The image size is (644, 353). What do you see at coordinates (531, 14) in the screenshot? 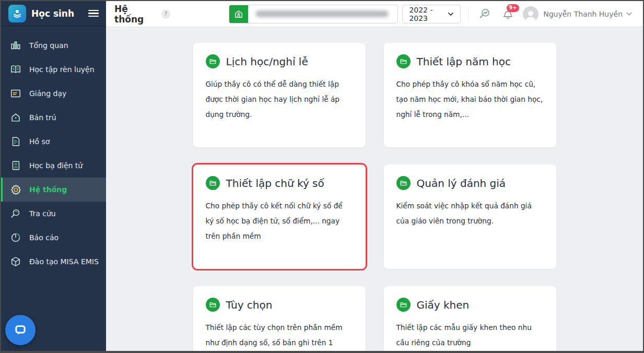
I see `avatar` at bounding box center [531, 14].